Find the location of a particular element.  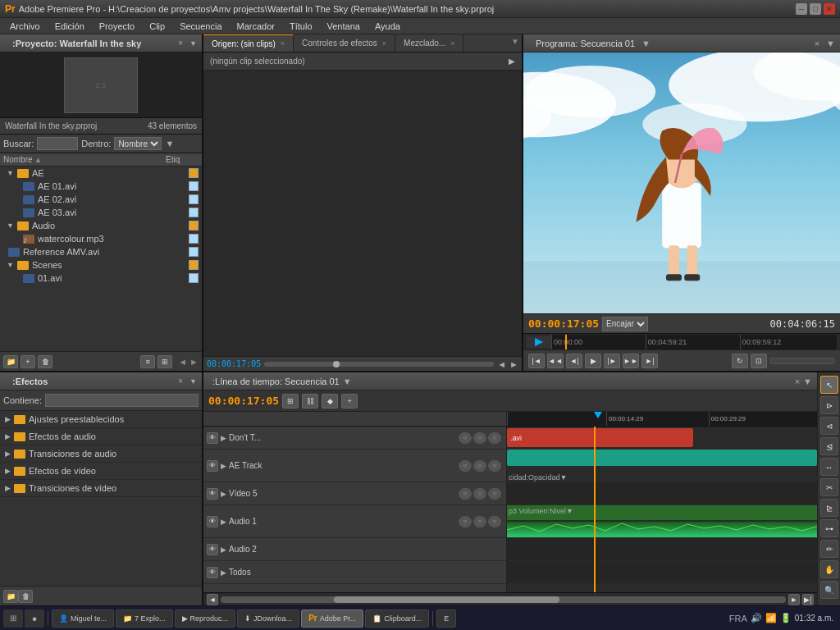

category-efectos-audio: ▶ Efectos de audio is located at coordinates (101, 436).